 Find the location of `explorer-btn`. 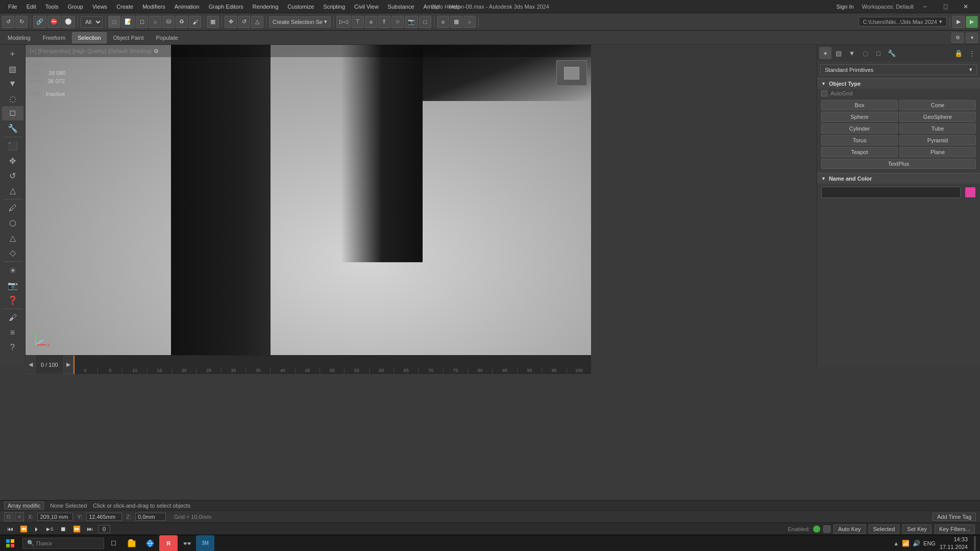

explorer-btn is located at coordinates (132, 543).